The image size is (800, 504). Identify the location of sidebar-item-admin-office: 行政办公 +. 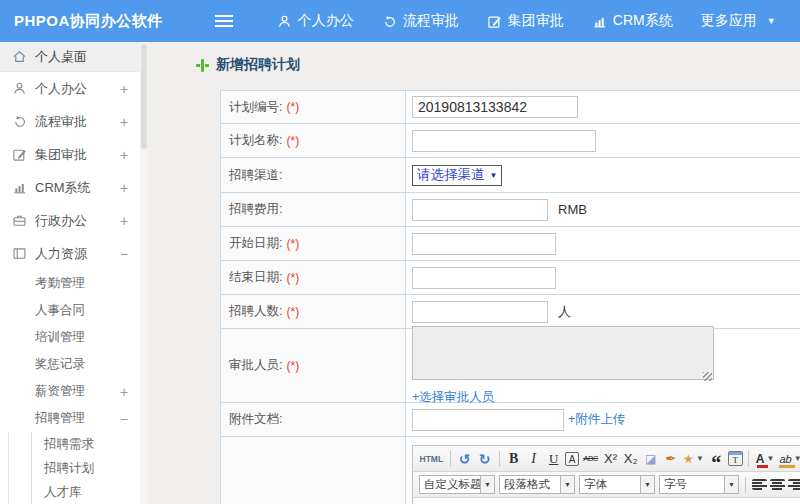
(70, 220).